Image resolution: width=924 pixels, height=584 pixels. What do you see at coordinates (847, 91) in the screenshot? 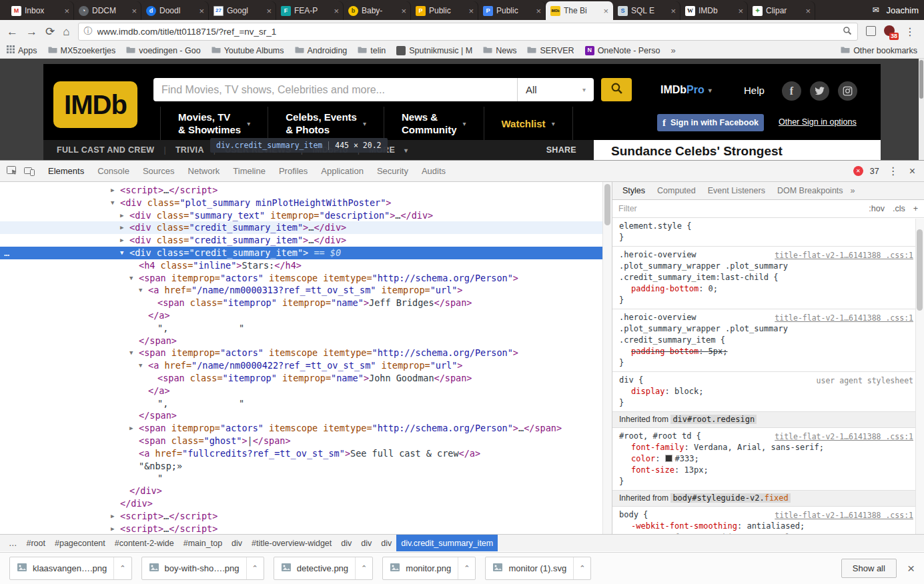
I see `instagram-icon` at bounding box center [847, 91].